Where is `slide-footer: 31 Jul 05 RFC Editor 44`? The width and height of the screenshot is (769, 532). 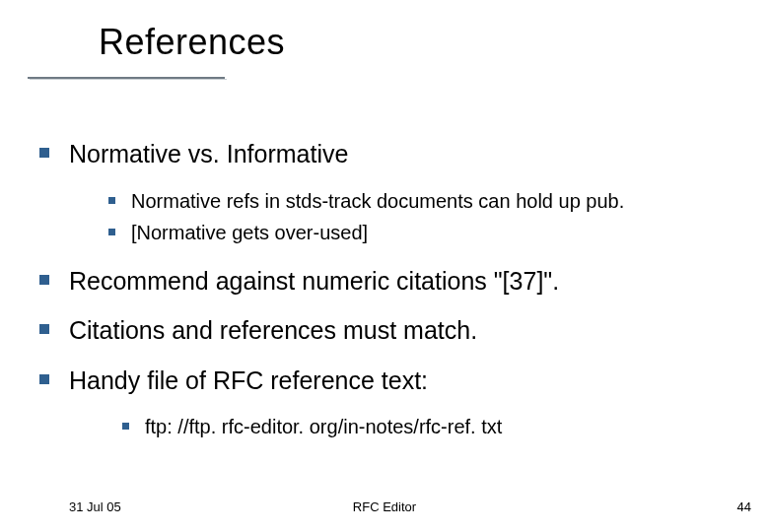 slide-footer: 31 Jul 05 RFC Editor 44 is located at coordinates (384, 506).